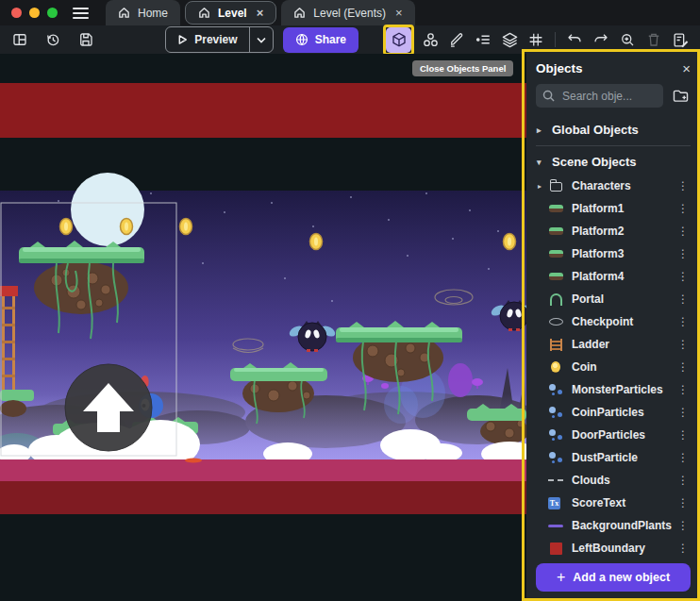 This screenshot has width=700, height=601. What do you see at coordinates (624, 276) in the screenshot?
I see `object-label: Platform4` at bounding box center [624, 276].